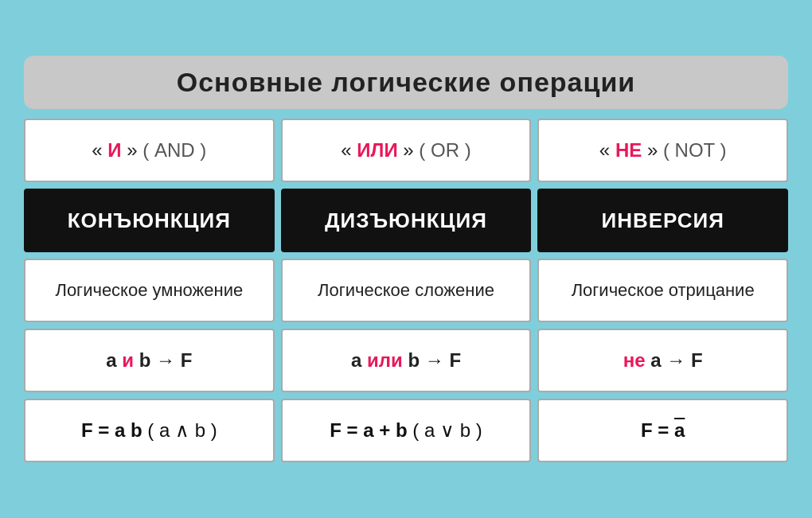 The height and width of the screenshot is (518, 812). I want to click on conjunction-label: КОНЪЮНКЦИЯ, so click(150, 221).